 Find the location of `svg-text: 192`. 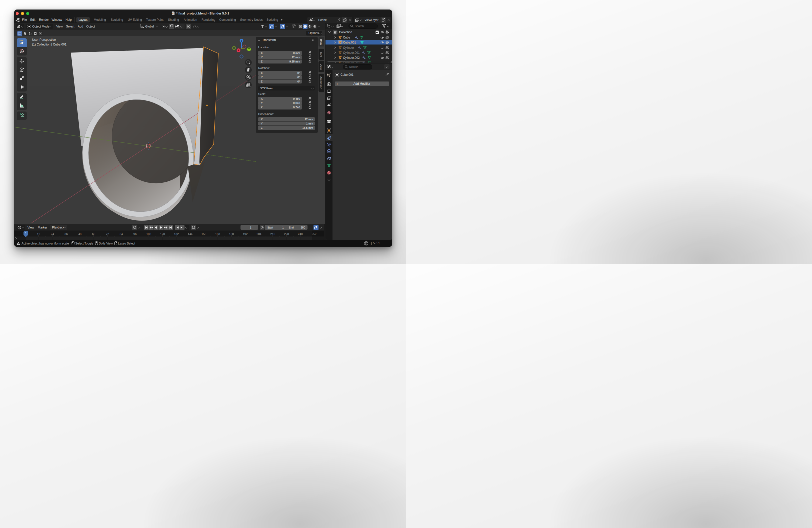

svg-text: 192 is located at coordinates (245, 234).